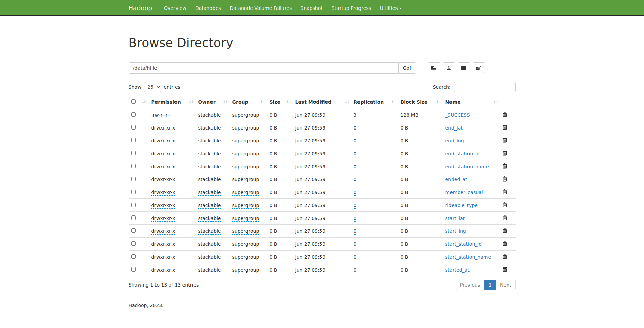  I want to click on move-to-folder-button, so click(479, 68).